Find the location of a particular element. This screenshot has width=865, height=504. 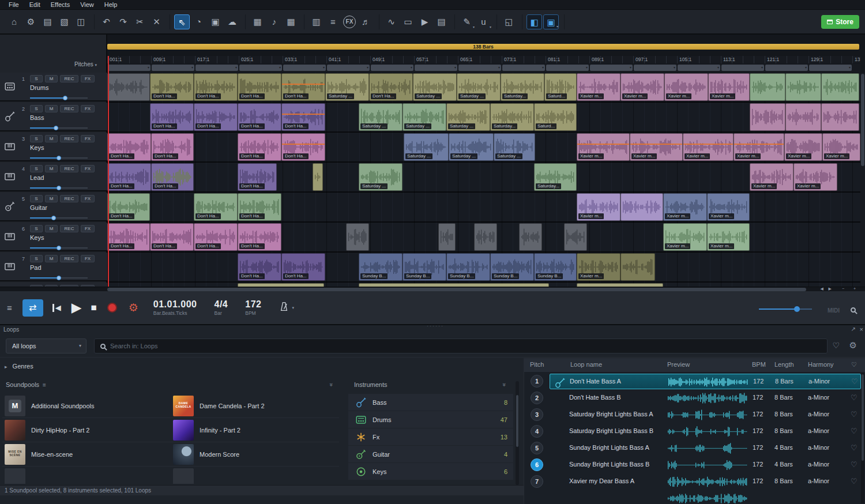

template-library-icon: ▦ is located at coordinates (291, 22).